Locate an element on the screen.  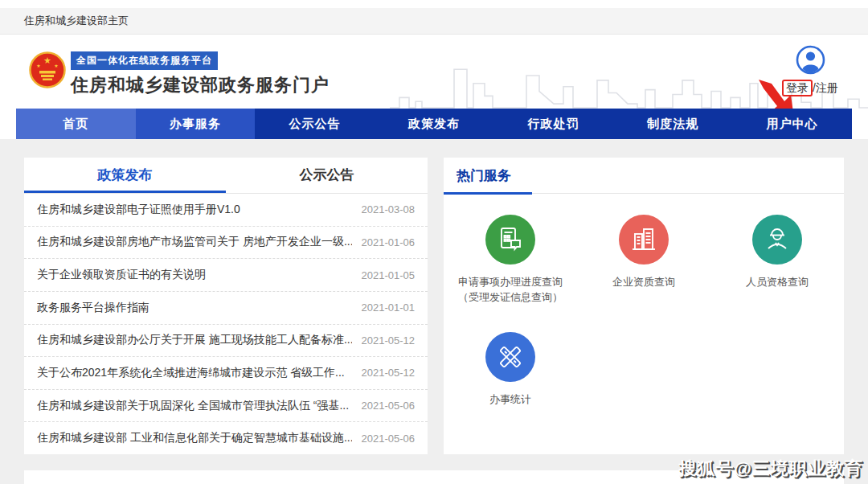
watermark-text: 搜狐号@三境职业教育 is located at coordinates (772, 469).